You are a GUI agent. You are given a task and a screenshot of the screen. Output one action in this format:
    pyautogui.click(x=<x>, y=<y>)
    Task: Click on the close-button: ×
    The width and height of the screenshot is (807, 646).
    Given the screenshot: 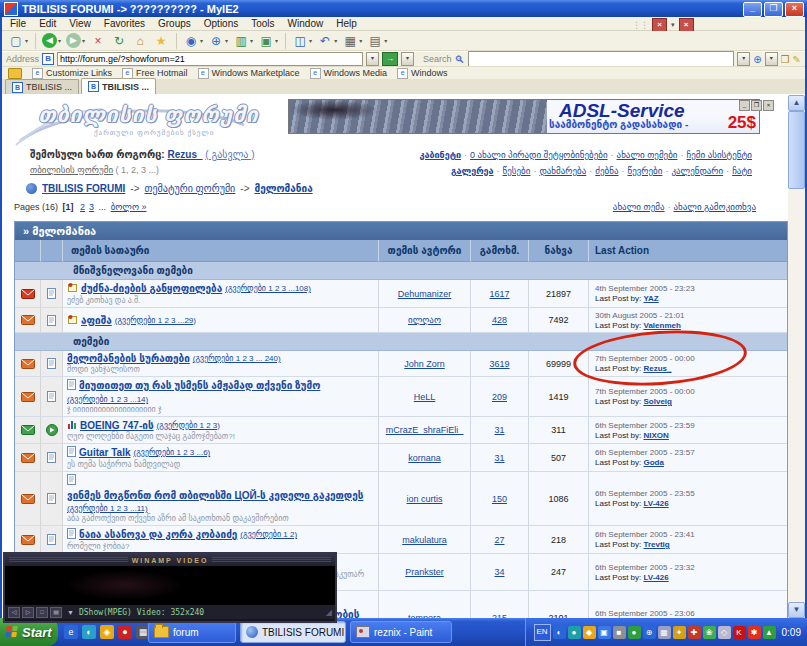 What is the action you would take?
    pyautogui.click(x=794, y=10)
    